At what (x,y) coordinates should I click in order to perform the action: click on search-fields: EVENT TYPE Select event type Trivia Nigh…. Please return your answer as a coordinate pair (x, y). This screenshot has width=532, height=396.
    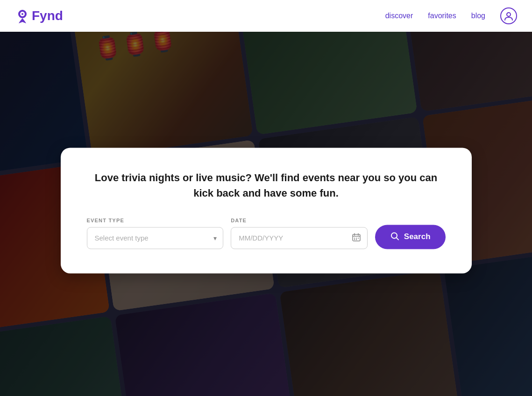
    Looking at the image, I should click on (266, 233).